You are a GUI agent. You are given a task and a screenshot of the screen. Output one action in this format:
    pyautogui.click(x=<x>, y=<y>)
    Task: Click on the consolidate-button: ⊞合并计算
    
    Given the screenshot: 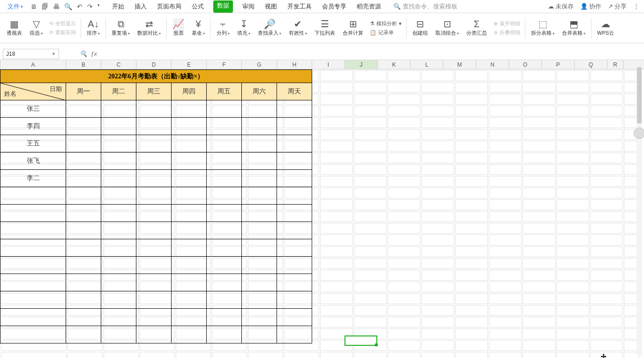 What is the action you would take?
    pyautogui.click(x=353, y=28)
    